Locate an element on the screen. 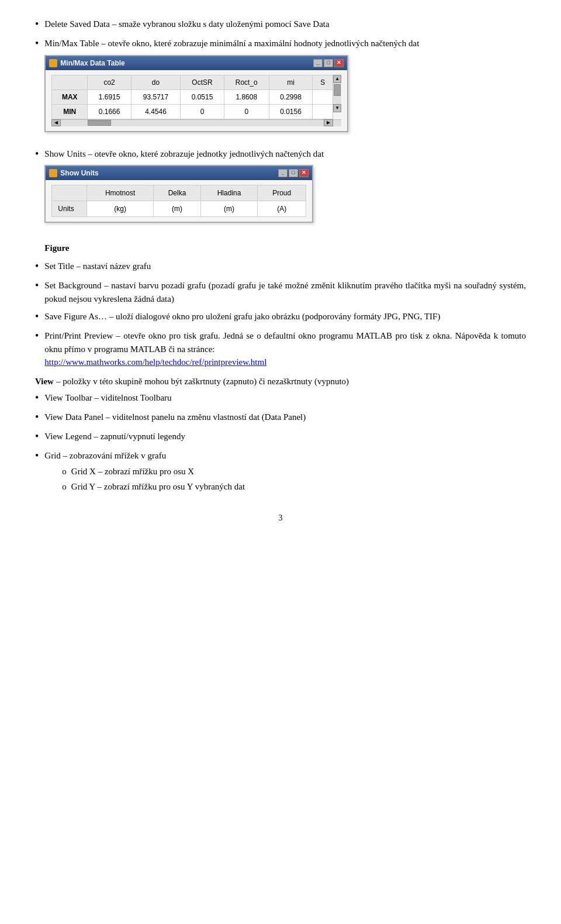 This screenshot has width=561, height=924. units-val-hladina: (m) is located at coordinates (229, 209).